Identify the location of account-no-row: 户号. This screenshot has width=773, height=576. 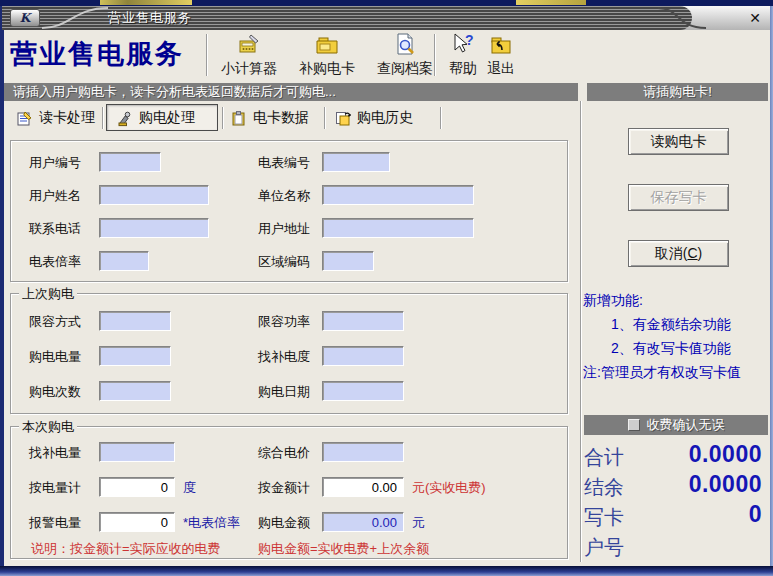
(675, 546).